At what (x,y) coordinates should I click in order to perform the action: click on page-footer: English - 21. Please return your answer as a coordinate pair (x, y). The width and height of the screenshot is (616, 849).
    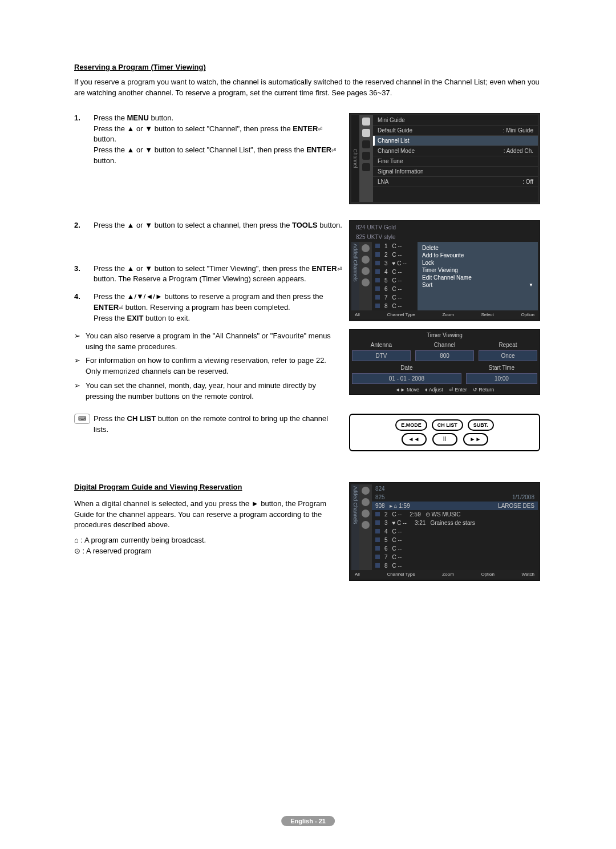
    Looking at the image, I should click on (308, 821).